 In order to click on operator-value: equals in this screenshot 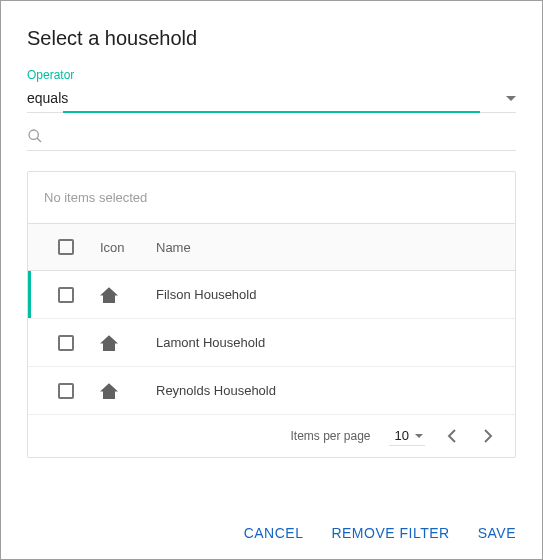, I will do `click(266, 98)`.